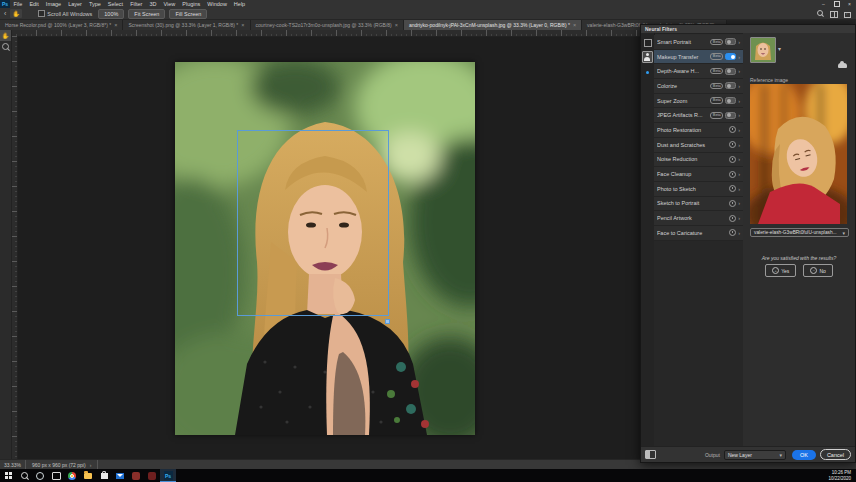 This screenshot has width=856, height=482. Describe the element at coordinates (72, 476) in the screenshot. I see `taskbar-chrome-icon` at that location.